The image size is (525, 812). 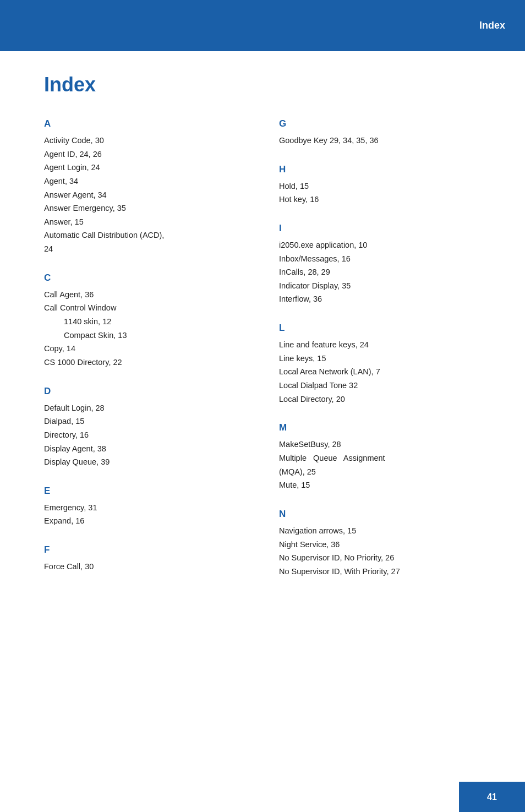 I want to click on section-letter-d: D, so click(x=153, y=391).